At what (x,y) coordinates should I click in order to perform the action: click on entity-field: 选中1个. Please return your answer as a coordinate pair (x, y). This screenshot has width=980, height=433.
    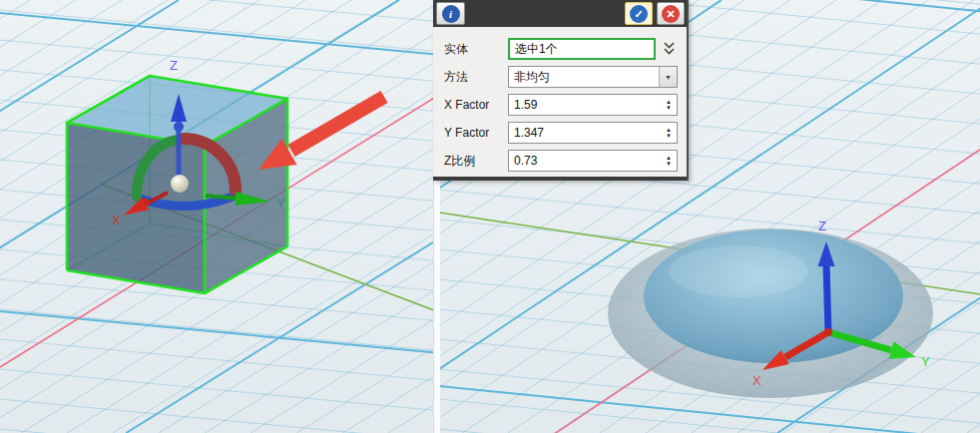
    Looking at the image, I should click on (582, 49).